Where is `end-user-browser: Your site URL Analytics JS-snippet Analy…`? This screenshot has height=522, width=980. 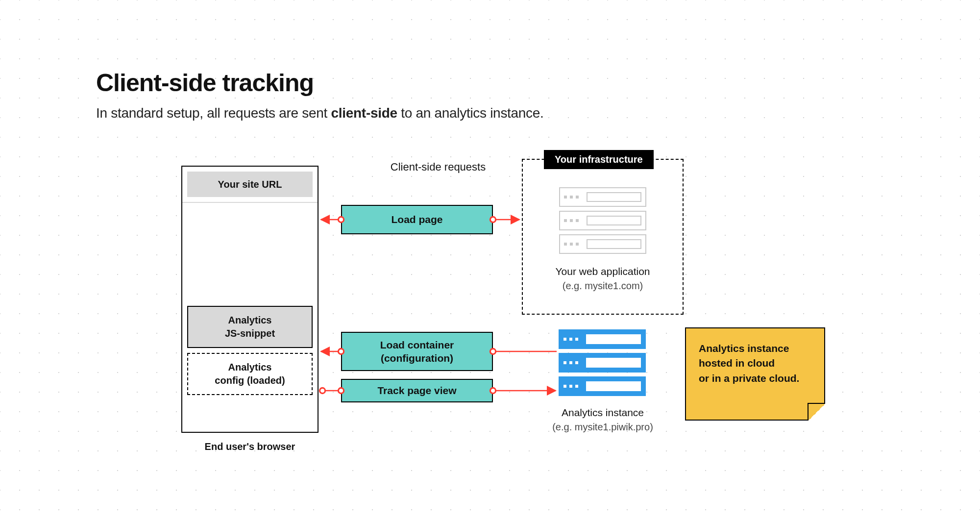 end-user-browser: Your site URL Analytics JS-snippet Analy… is located at coordinates (250, 299).